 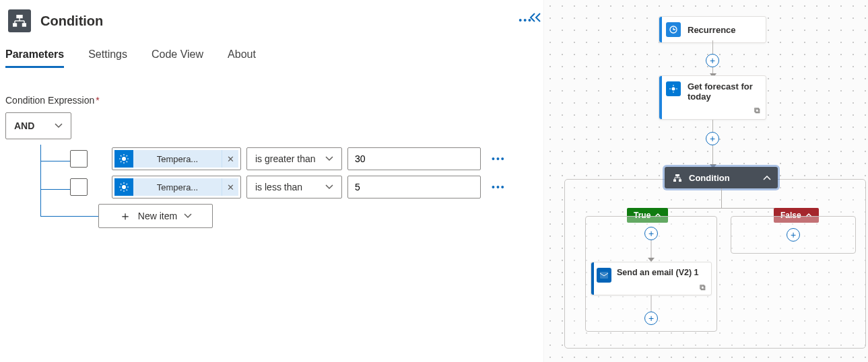 I want to click on tabstrip: Parameters Settings Code View About, so click(x=271, y=58).